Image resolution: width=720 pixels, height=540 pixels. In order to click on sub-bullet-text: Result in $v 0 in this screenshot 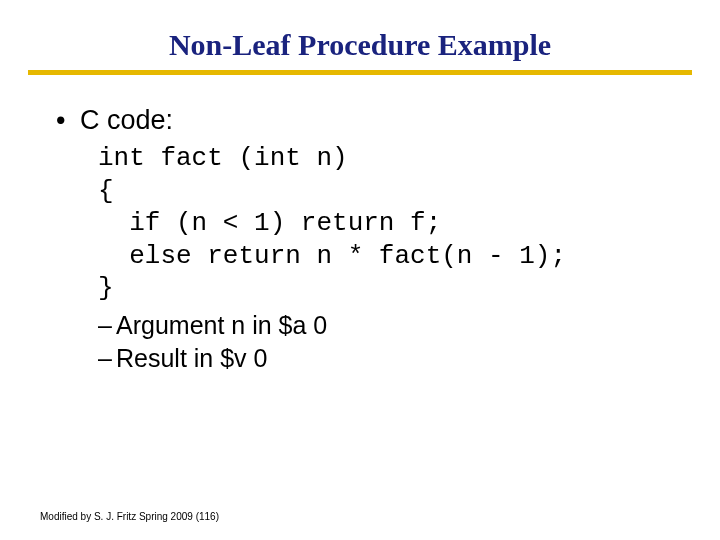, I will do `click(192, 358)`.